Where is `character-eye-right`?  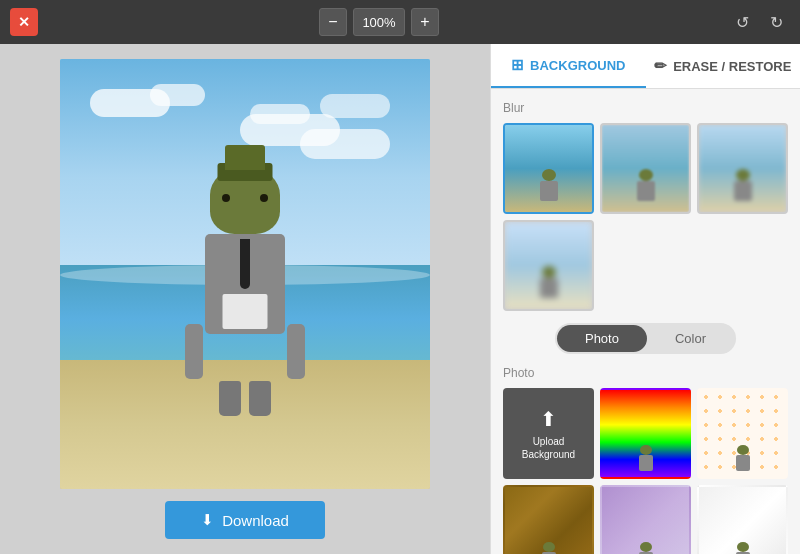
character-eye-right is located at coordinates (264, 198).